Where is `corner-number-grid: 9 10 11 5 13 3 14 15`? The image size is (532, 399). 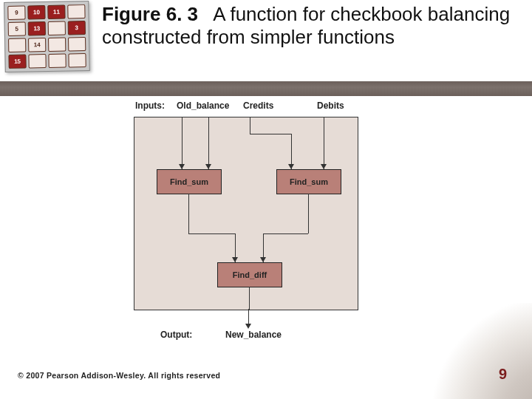 corner-number-grid: 9 10 11 5 13 3 14 15 is located at coordinates (47, 37).